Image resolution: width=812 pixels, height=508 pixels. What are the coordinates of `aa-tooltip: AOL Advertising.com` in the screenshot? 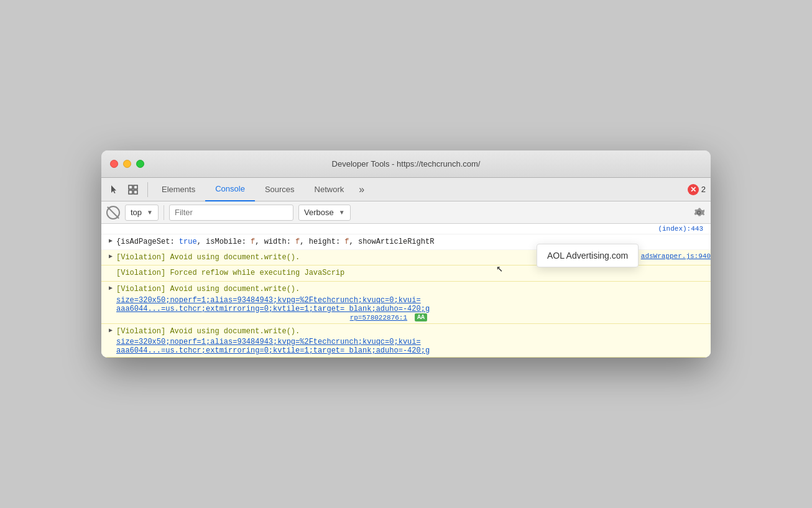 It's located at (588, 256).